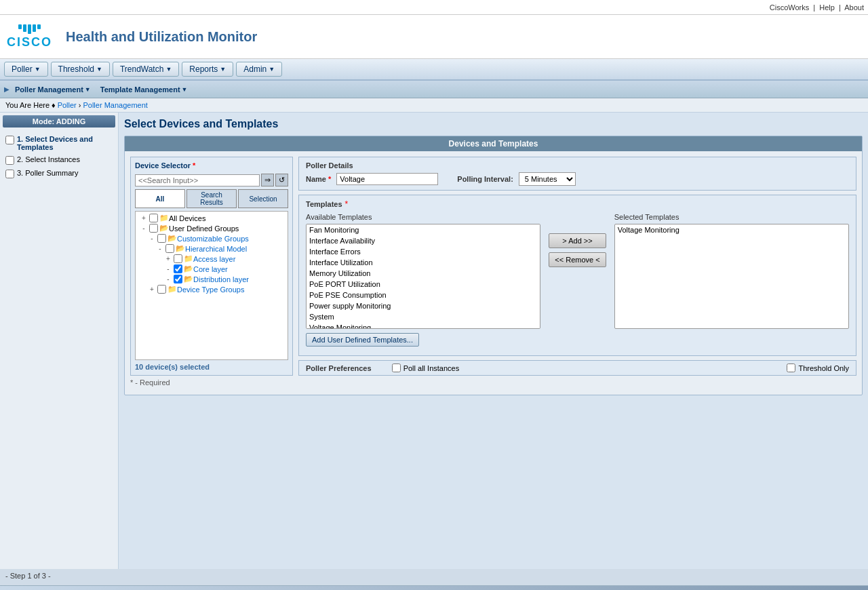 The width and height of the screenshot is (868, 590). I want to click on sidebar-step-2: 2. Select Instances, so click(59, 160).